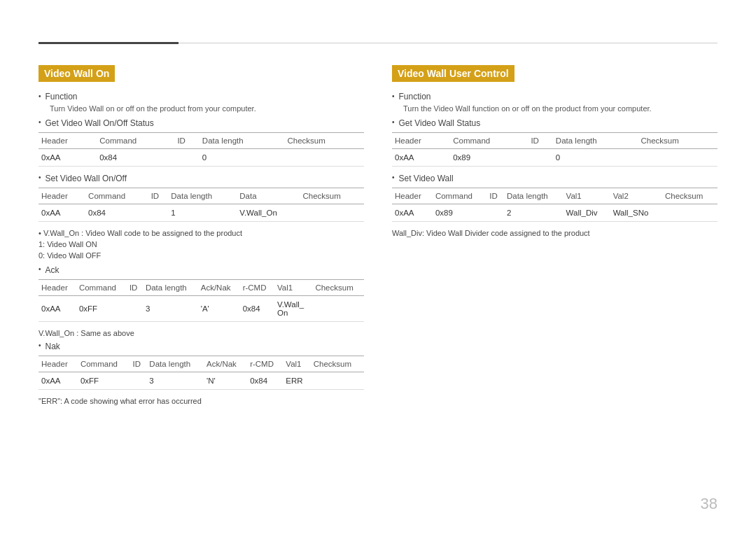 The width and height of the screenshot is (756, 534). Describe the element at coordinates (636, 196) in the screenshot. I see `th-val2: Val2` at that location.